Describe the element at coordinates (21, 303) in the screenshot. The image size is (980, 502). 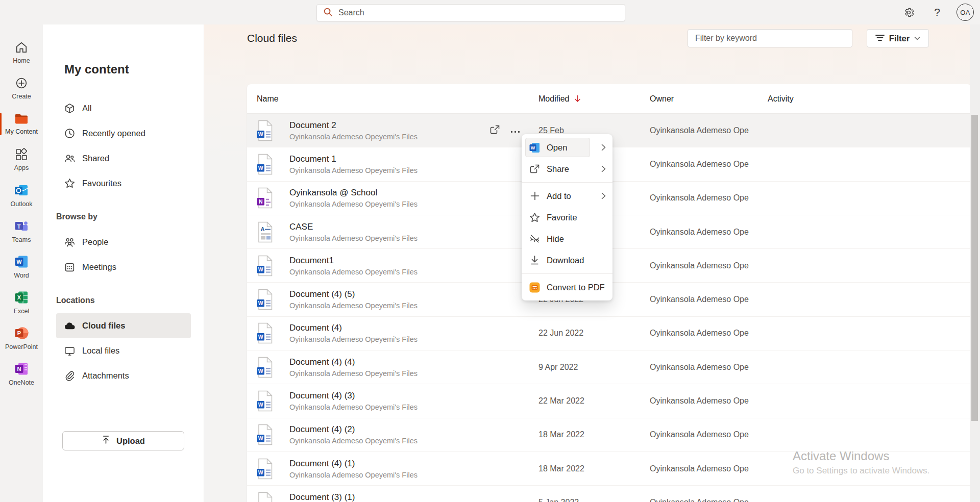
I see `rail-item-excel: XExcel` at that location.